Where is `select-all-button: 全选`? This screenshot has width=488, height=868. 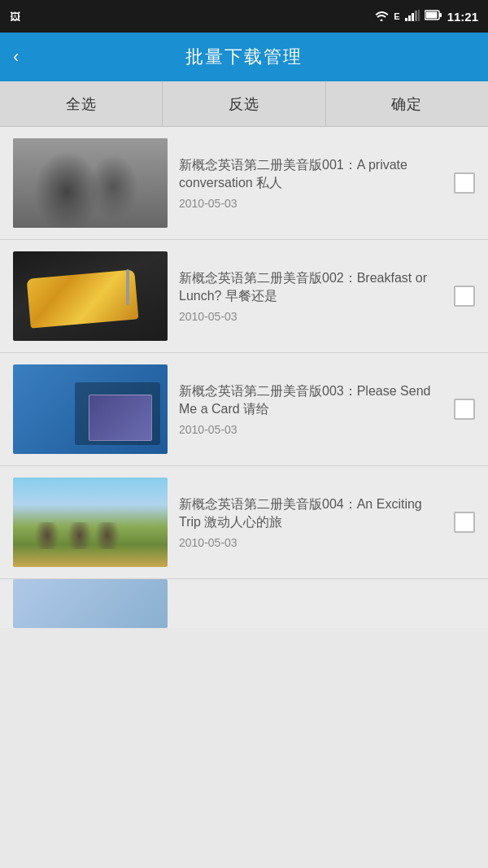
select-all-button: 全选 is located at coordinates (81, 104).